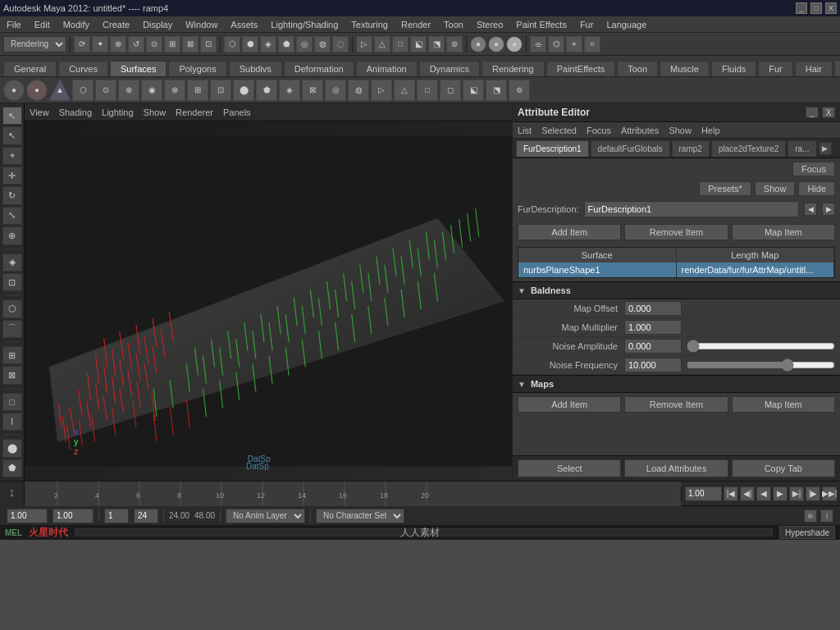 The image size is (840, 630). I want to click on shelf-icon-16: ◍, so click(358, 90).